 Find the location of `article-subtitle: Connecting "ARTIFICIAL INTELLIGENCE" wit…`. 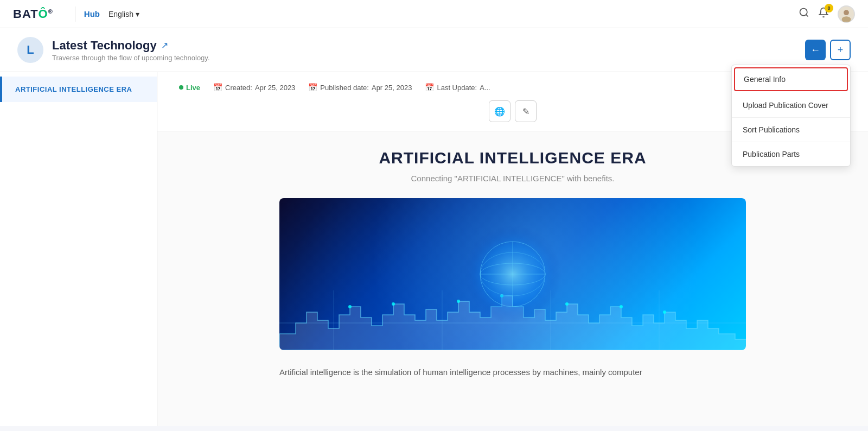

article-subtitle: Connecting "ARTIFICIAL INTELLIGENCE" wit… is located at coordinates (513, 178).